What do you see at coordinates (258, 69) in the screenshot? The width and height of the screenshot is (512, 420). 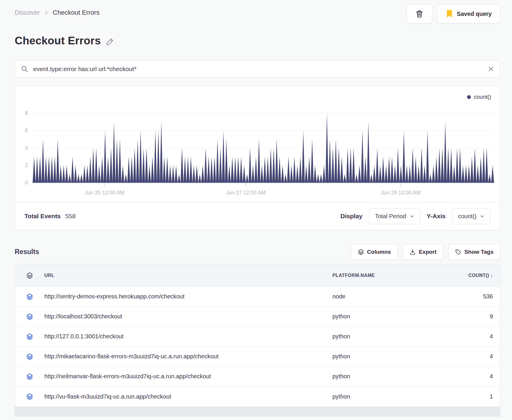 I see `search-input` at bounding box center [258, 69].